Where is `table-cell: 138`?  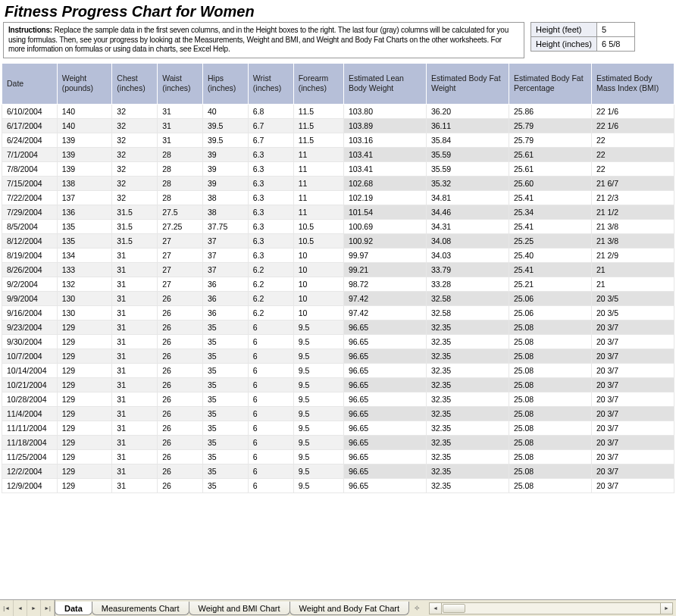
table-cell: 138 is located at coordinates (85, 183).